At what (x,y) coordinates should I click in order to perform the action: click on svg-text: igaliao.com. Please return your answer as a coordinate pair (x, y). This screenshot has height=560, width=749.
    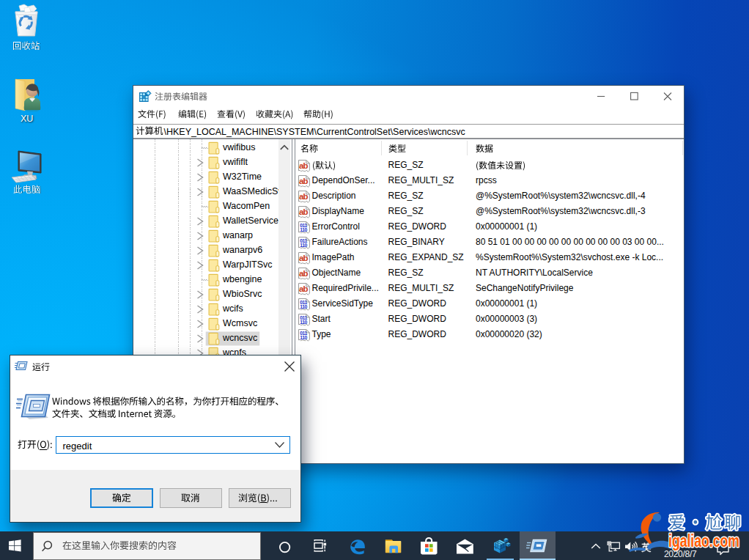
    Looking at the image, I should click on (704, 541).